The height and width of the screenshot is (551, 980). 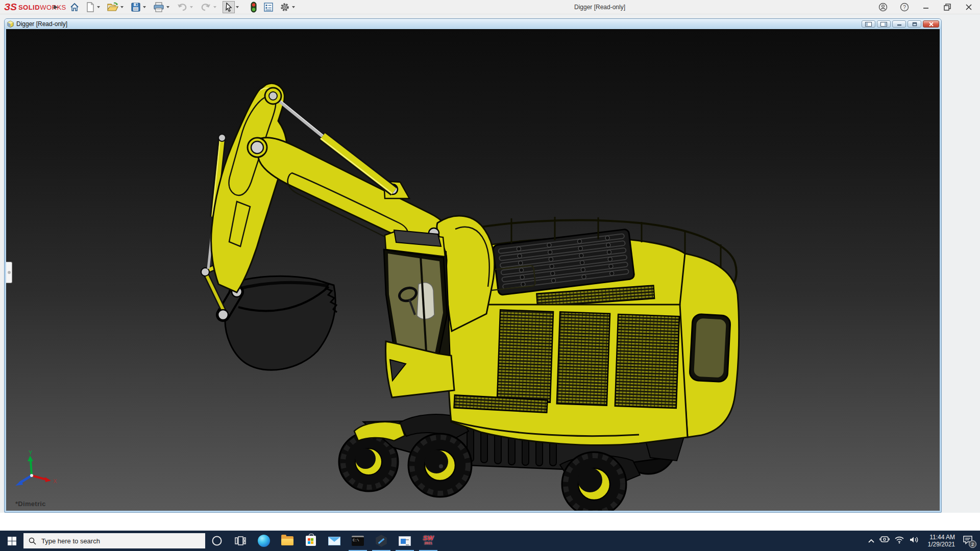 I want to click on home-icon, so click(x=75, y=7).